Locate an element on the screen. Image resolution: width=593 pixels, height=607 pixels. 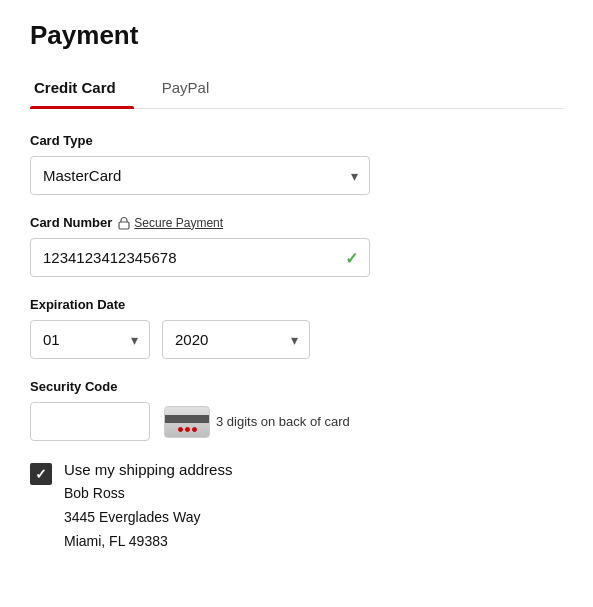
card-number-wrapper: ✓ is located at coordinates (200, 258).